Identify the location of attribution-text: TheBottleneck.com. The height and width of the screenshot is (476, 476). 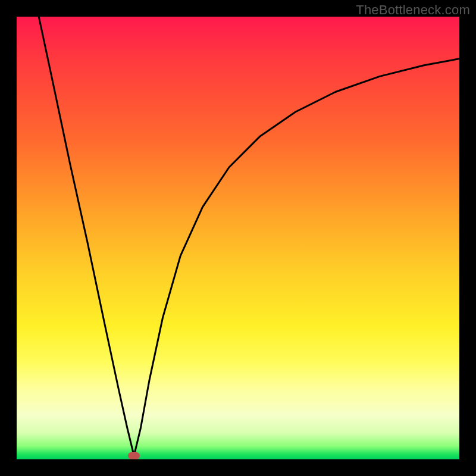
(413, 10).